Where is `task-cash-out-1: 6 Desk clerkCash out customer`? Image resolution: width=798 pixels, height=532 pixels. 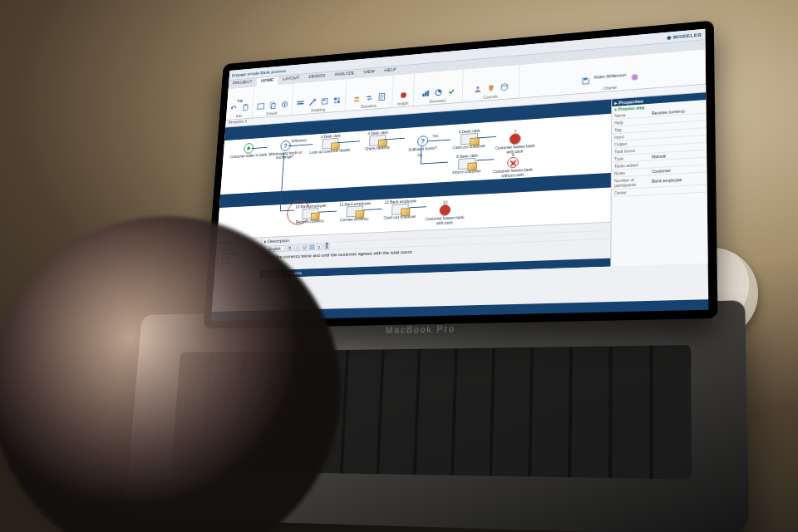 task-cash-out-1: 6 Desk clerkCash out customer is located at coordinates (469, 140).